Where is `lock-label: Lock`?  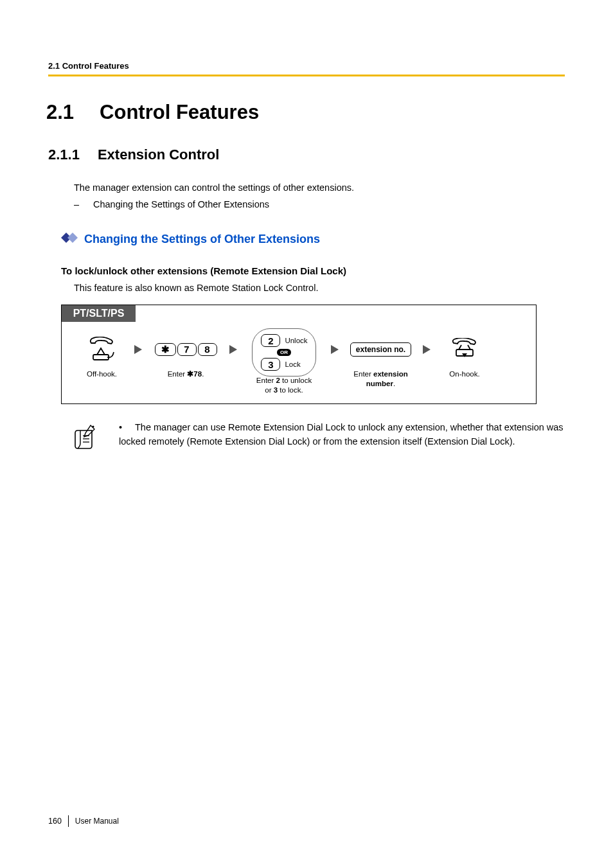
lock-label: Lock is located at coordinates (292, 364).